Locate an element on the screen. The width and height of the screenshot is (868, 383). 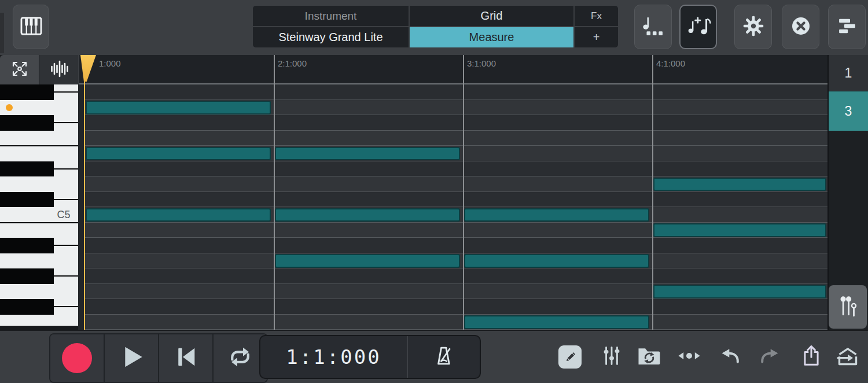
metronome-icon is located at coordinates (444, 357).